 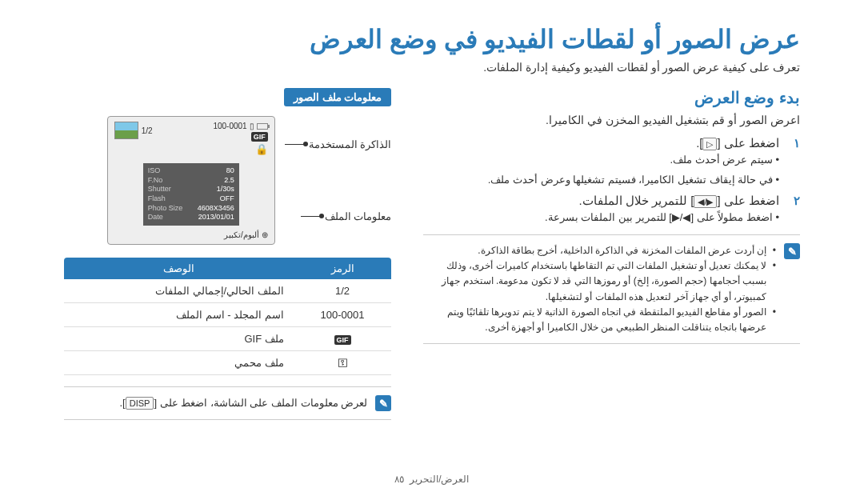 I want to click on step-number: ٢, so click(x=794, y=201).